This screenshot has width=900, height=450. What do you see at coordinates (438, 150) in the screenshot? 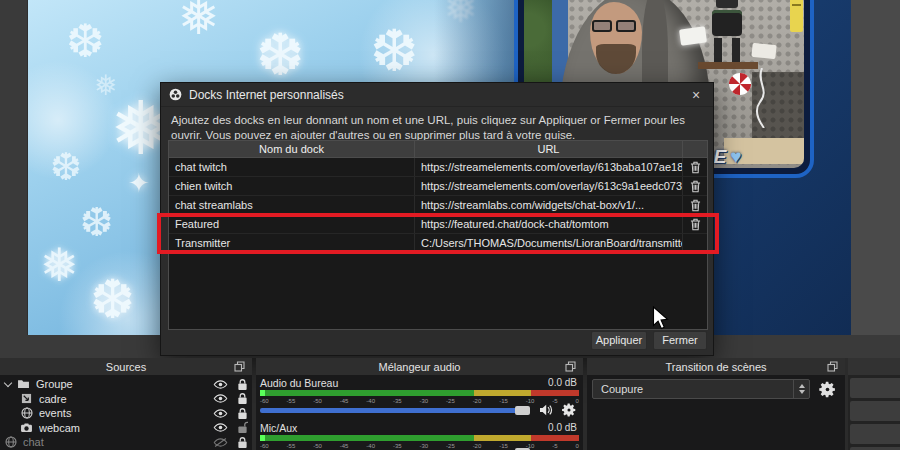
I see `table-header: Nom du dock URL` at bounding box center [438, 150].